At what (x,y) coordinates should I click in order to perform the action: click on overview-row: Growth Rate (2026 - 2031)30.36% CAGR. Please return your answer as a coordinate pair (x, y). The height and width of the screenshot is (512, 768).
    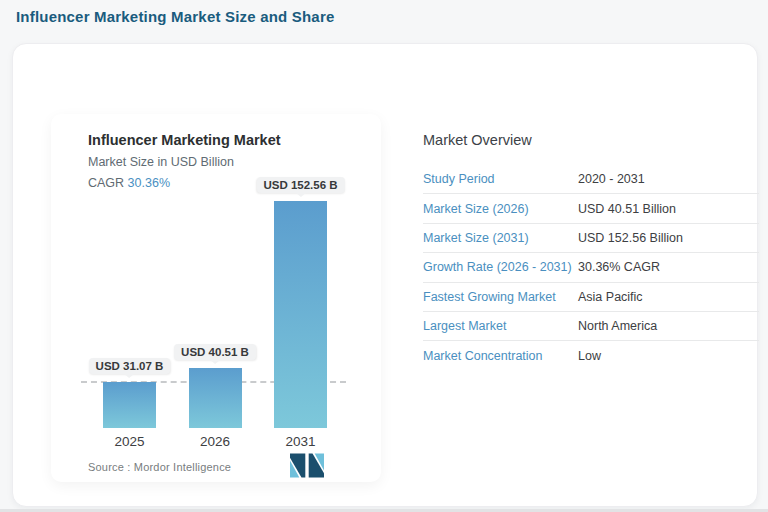
    Looking at the image, I should click on (591, 268).